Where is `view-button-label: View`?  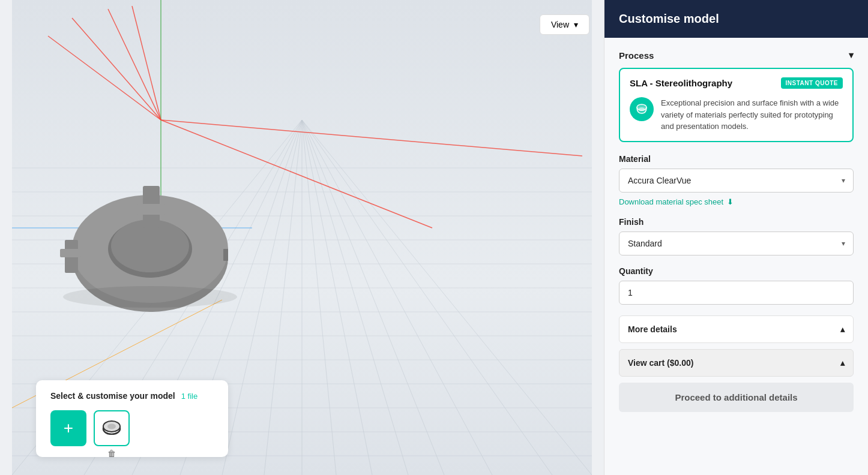
view-button-label: View is located at coordinates (560, 25).